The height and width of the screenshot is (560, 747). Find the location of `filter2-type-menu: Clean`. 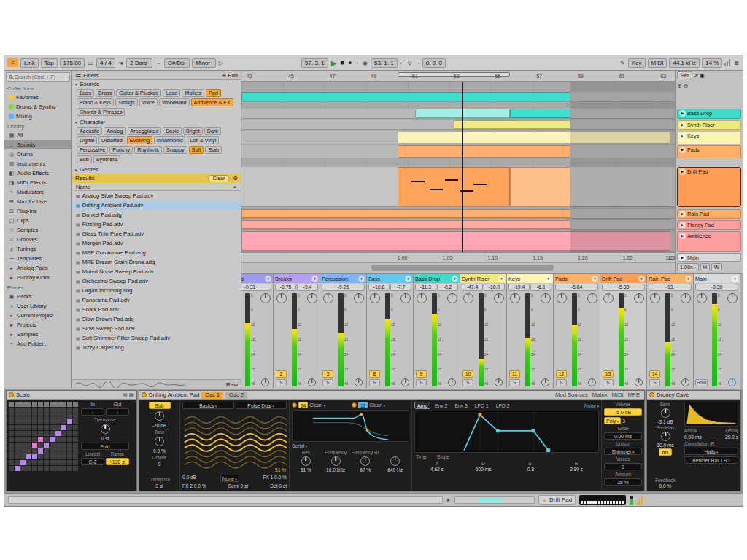

filter2-type-menu: Clean is located at coordinates (377, 405).